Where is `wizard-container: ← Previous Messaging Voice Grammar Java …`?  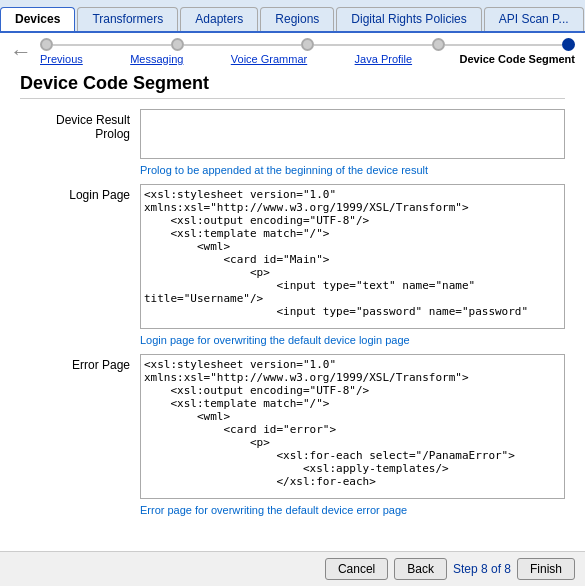 wizard-container: ← Previous Messaging Voice Grammar Java … is located at coordinates (292, 49).